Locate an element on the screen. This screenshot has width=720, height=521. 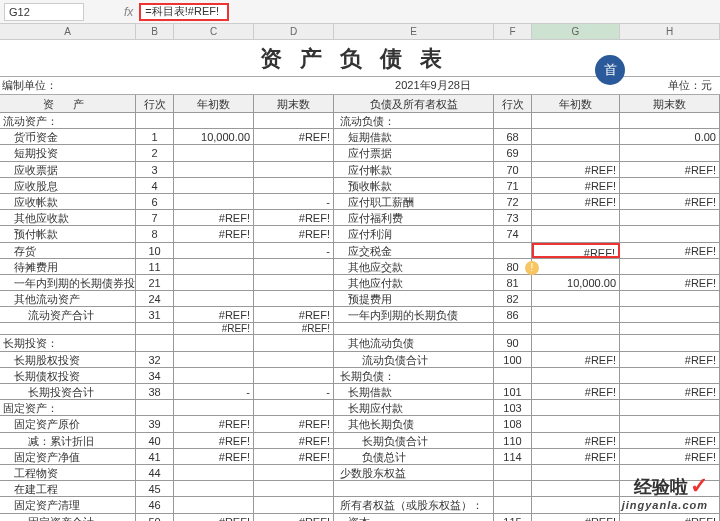
cell: 工程物资 is located at coordinates (68, 472).